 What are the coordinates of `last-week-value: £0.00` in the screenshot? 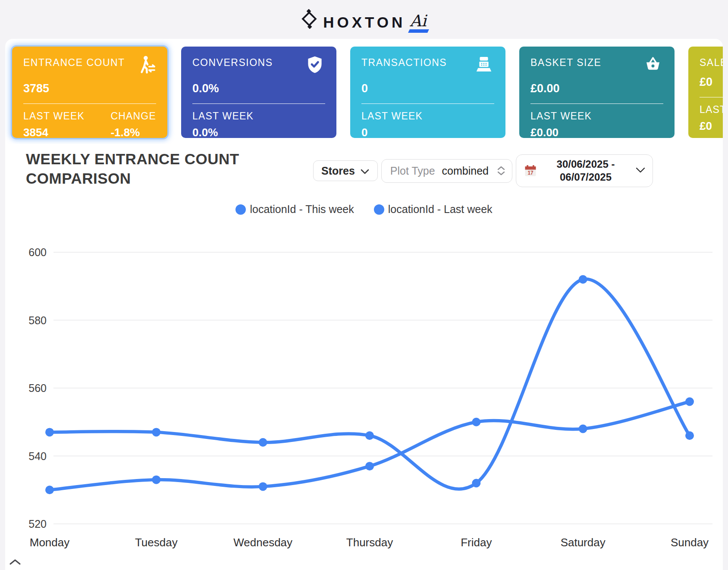 It's located at (561, 133).